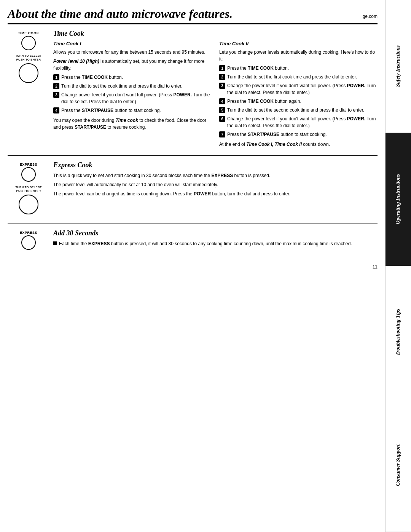 The height and width of the screenshot is (532, 411). I want to click on add30-icons: EXPRESS, so click(29, 241).